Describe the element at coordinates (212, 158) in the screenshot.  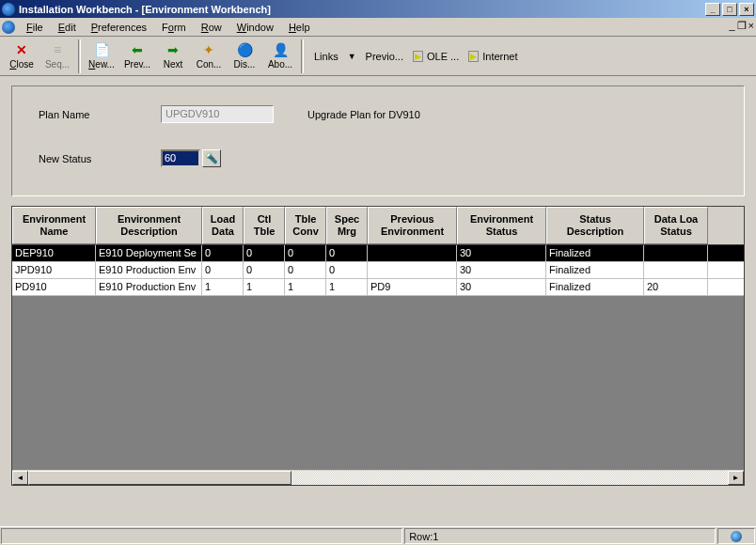
I see `flashlight-icon: 🔦` at that location.